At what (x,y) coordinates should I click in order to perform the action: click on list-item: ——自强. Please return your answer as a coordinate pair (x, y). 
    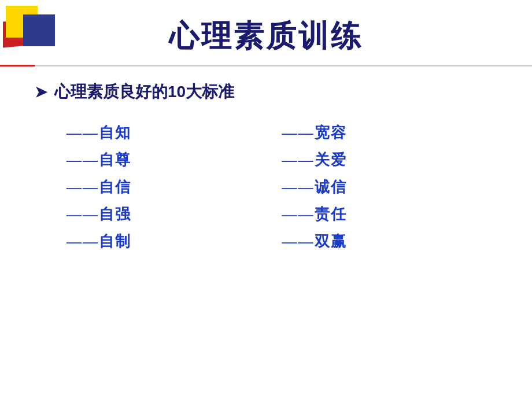
    Looking at the image, I should click on (175, 214).